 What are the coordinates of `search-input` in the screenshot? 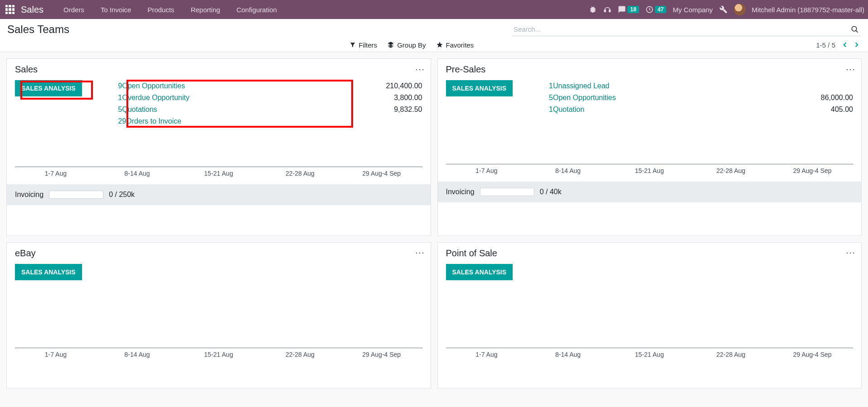 It's located at (686, 29).